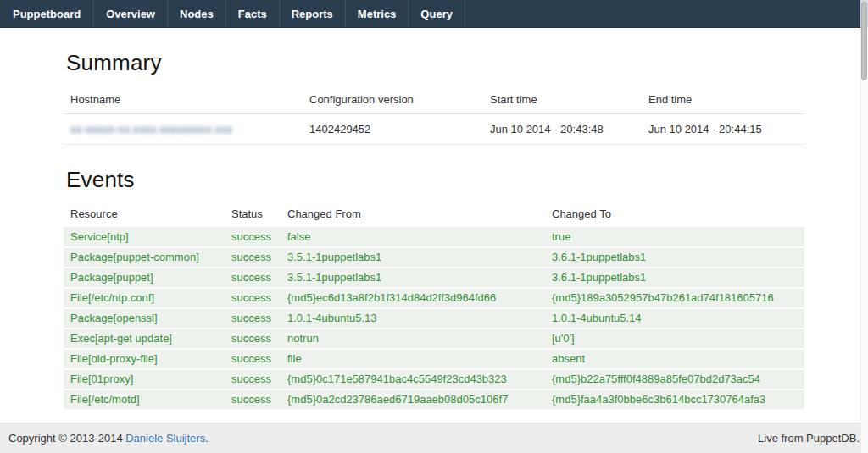 This screenshot has height=453, width=868. What do you see at coordinates (413, 339) in the screenshot?
I see `changed-from-cell: notrun` at bounding box center [413, 339].